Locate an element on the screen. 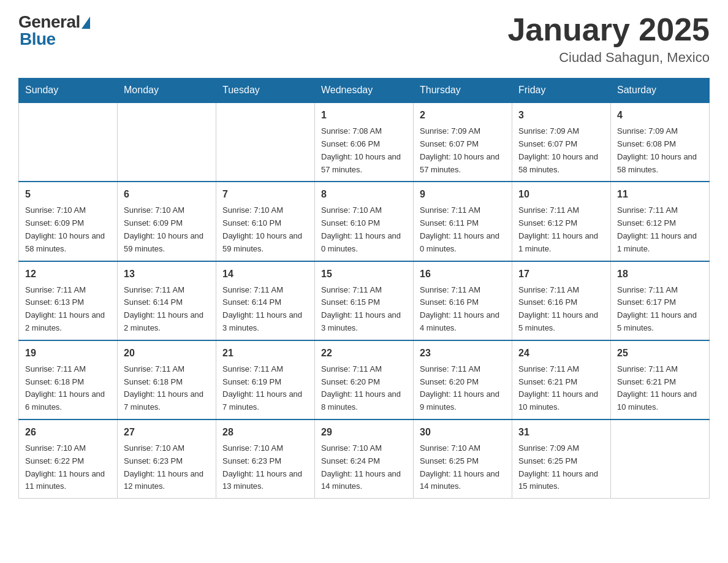 The width and height of the screenshot is (728, 563). day-info: Sunrise: 7:10 AMSunset: 6:10 PMDaylight:… is located at coordinates (265, 229).